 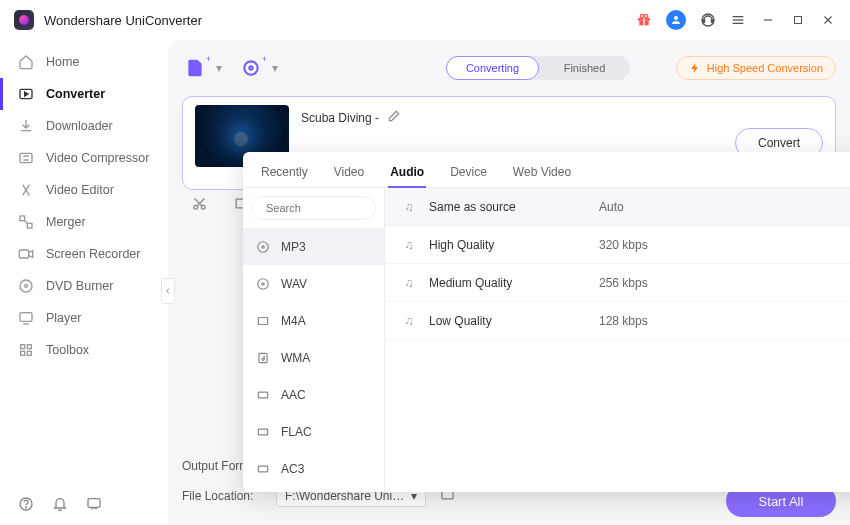 What do you see at coordinates (618, 245) in the screenshot?
I see `quality-row-high: ♫High Quality320 kbps` at bounding box center [618, 245].